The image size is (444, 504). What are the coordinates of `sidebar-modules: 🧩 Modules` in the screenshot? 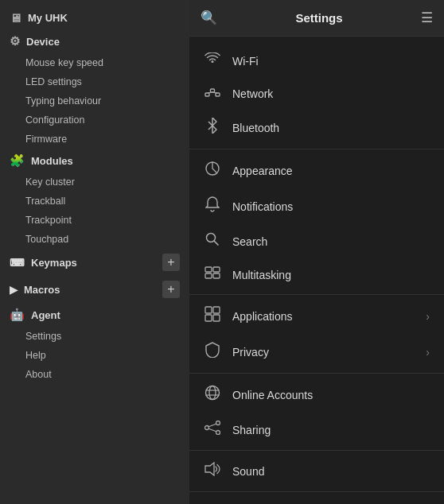 It's located at (95, 161).